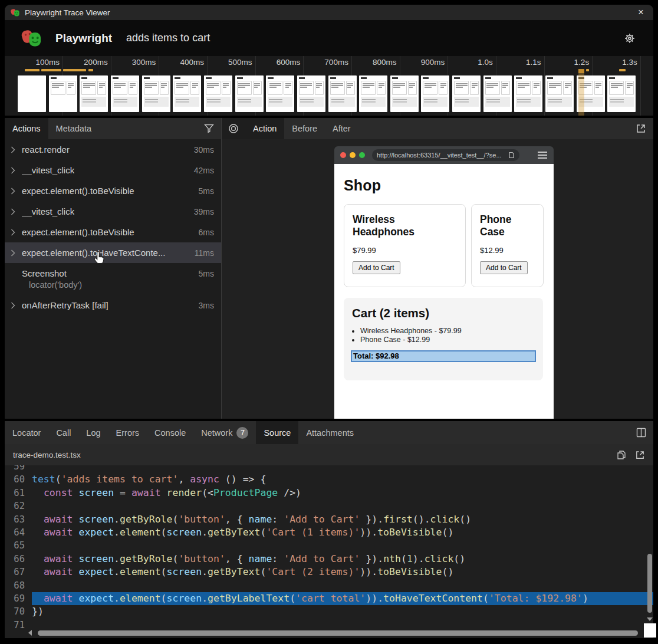 The width and height of the screenshot is (658, 644). I want to click on settings-gear-icon, so click(630, 38).